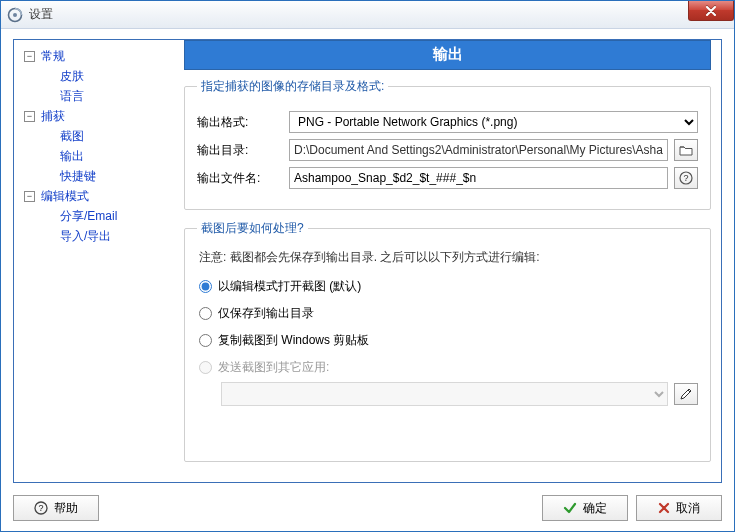  What do you see at coordinates (99, 96) in the screenshot?
I see `tree-node-language: 语言` at bounding box center [99, 96].